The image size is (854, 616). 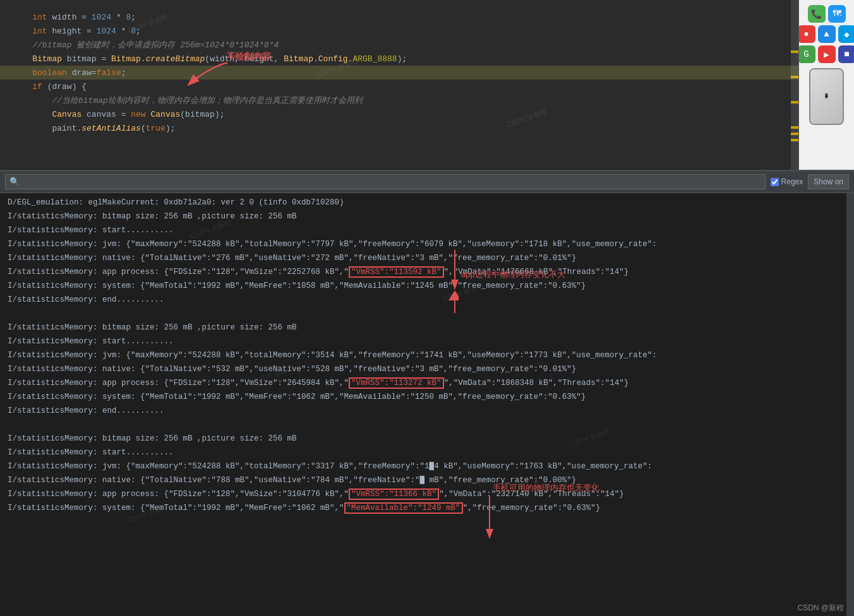 What do you see at coordinates (850, 405) in the screenshot?
I see `log-scroll-marks` at bounding box center [850, 405].